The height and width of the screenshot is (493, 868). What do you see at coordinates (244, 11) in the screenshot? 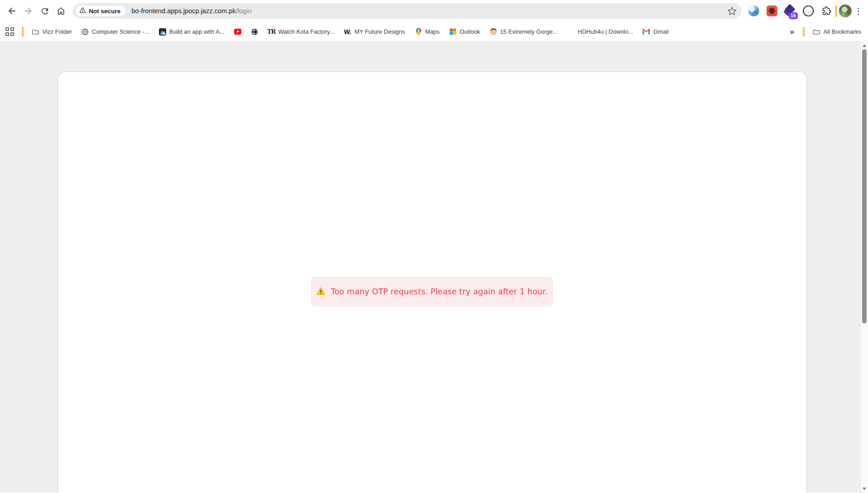
I see `url-path: /login` at bounding box center [244, 11].